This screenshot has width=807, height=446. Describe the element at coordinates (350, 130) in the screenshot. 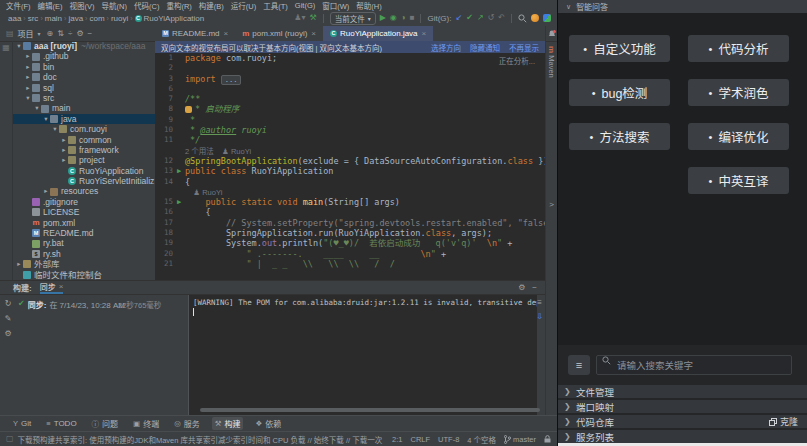

I see `code-line: 10 * @author ruoyi` at that location.